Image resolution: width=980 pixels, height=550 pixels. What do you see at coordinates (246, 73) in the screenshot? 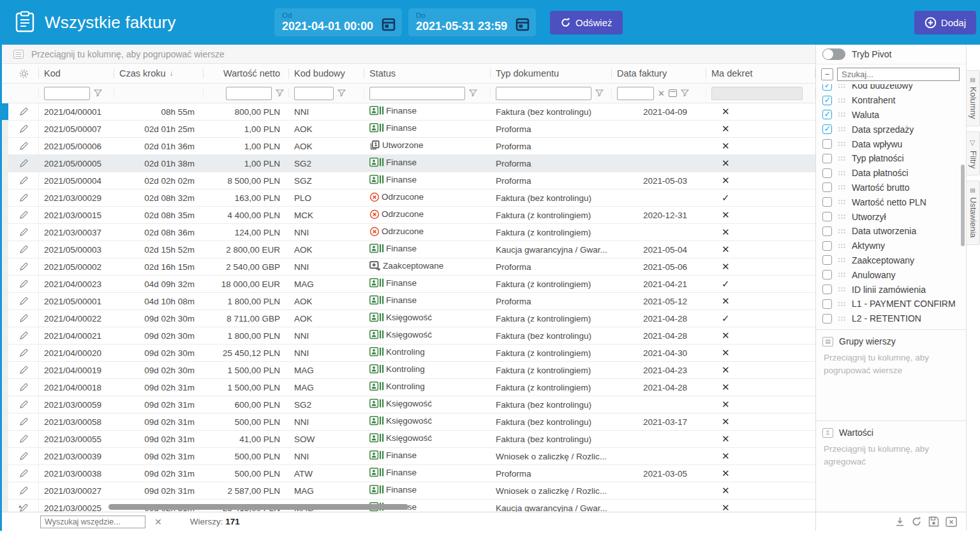
I see `col-header-wartosc-netto: Wartość netto` at bounding box center [246, 73].